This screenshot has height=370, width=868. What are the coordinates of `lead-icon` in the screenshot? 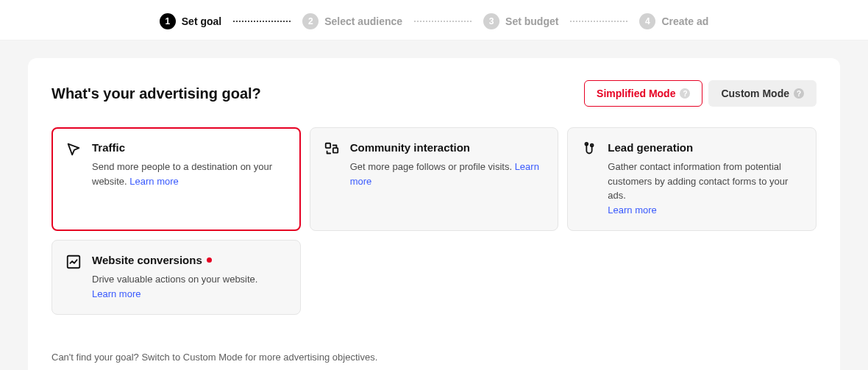 It's located at (589, 149).